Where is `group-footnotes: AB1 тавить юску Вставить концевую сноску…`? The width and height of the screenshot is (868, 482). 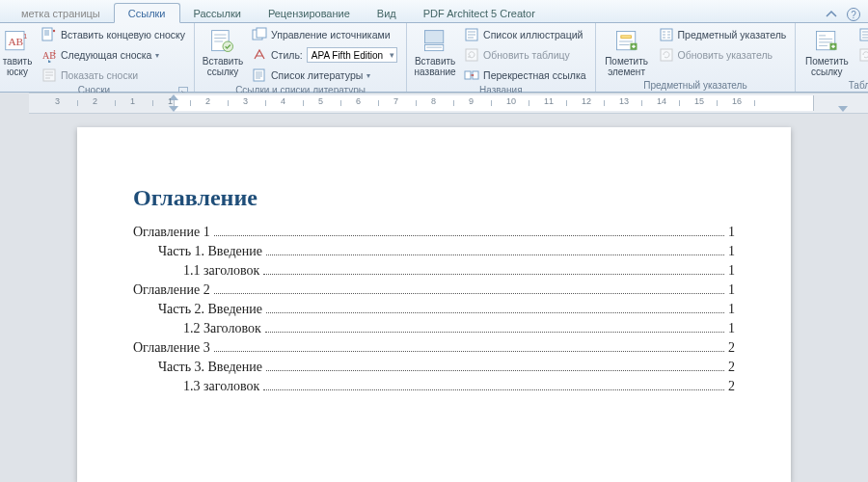 group-footnotes: AB1 тавить юску Вставить концевую сноску… is located at coordinates (97, 58).